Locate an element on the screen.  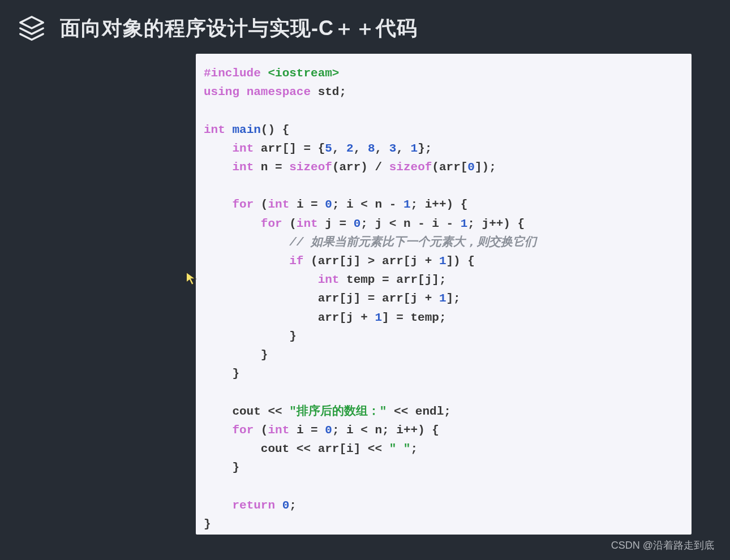
code-token: j = is located at coordinates (339, 224).